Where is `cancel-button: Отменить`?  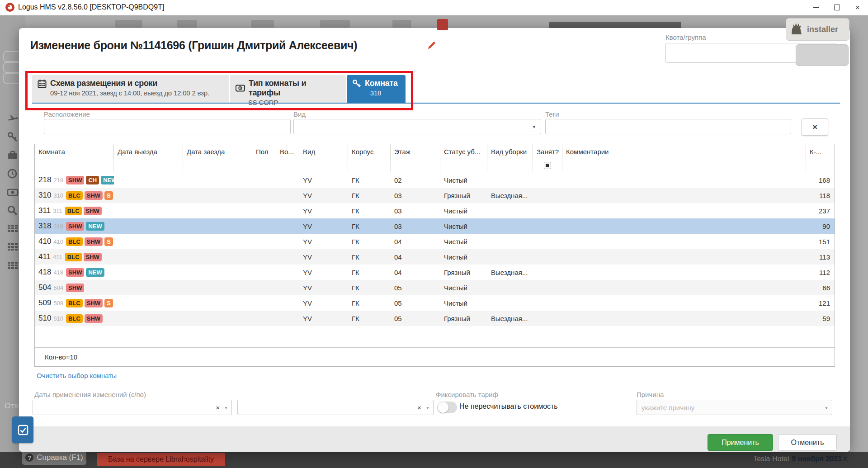
cancel-button: Отменить is located at coordinates (807, 442).